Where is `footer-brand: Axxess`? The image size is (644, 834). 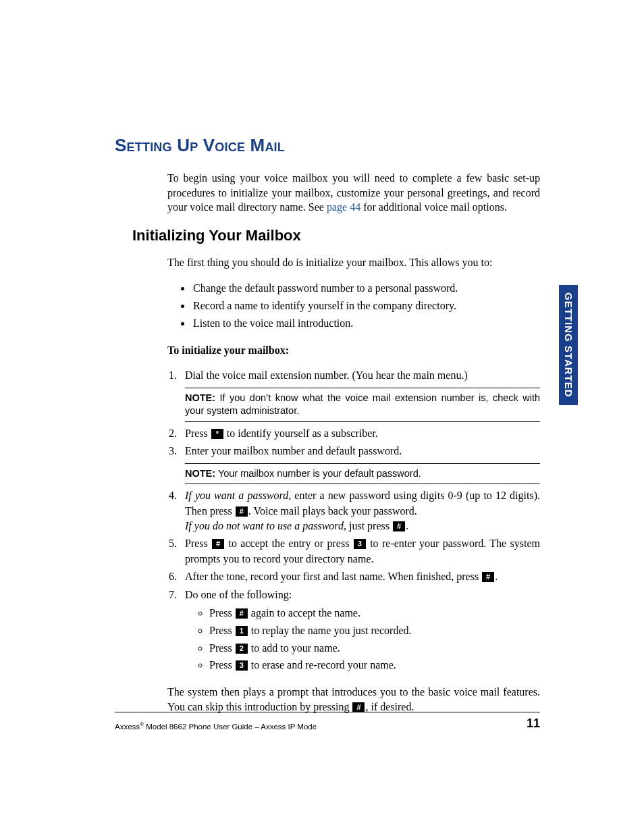
footer-brand: Axxess is located at coordinates (127, 727).